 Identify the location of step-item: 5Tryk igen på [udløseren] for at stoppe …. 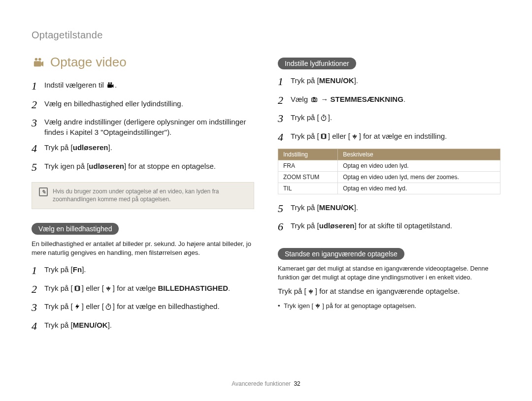
(143, 167).